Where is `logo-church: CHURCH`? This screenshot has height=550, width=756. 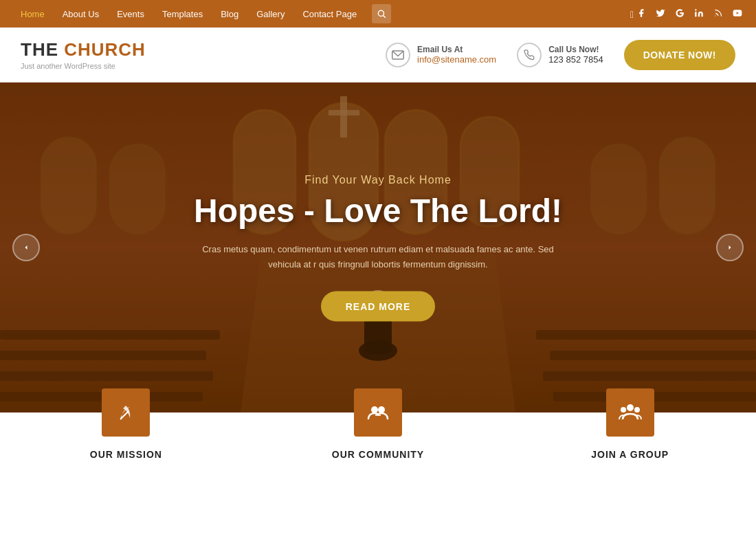
logo-church: CHURCH is located at coordinates (104, 50).